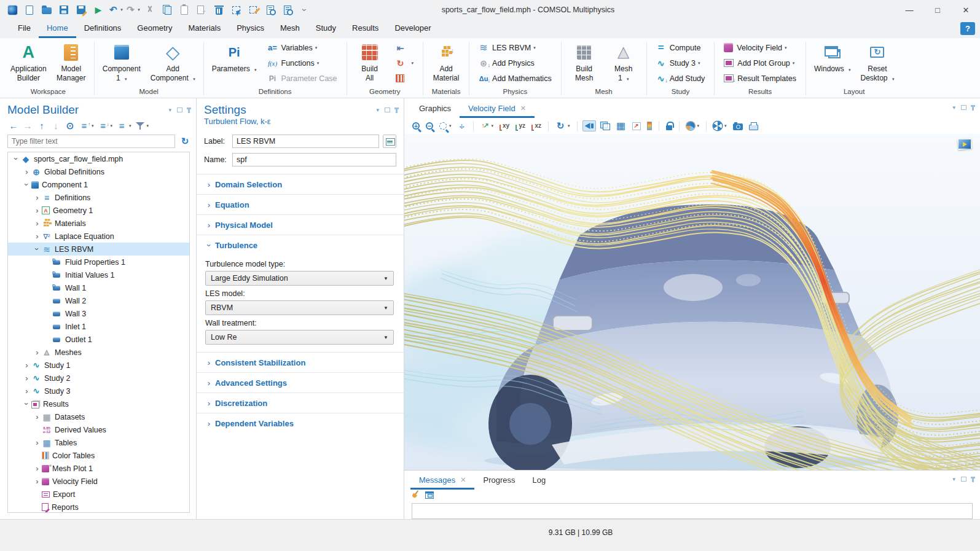 The image size is (980, 551). I want to click on ribbon-functions-button: Functions▾, so click(302, 63).